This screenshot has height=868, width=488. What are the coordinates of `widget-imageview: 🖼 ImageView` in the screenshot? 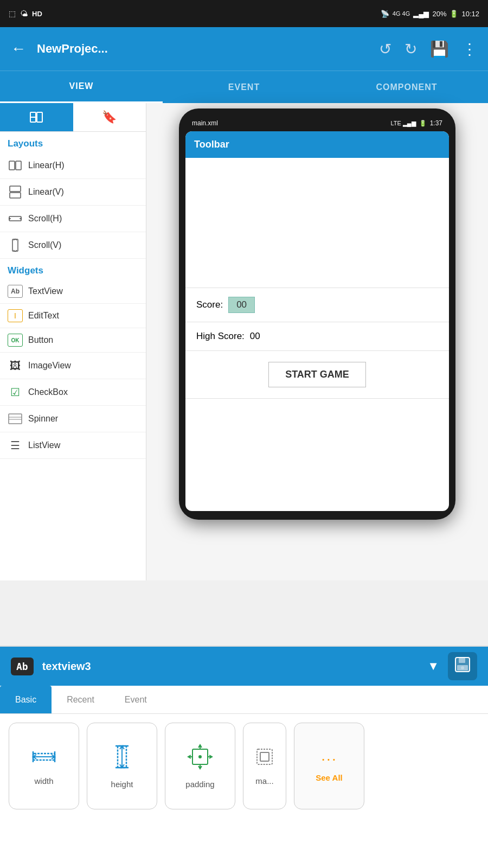 It's located at (73, 366).